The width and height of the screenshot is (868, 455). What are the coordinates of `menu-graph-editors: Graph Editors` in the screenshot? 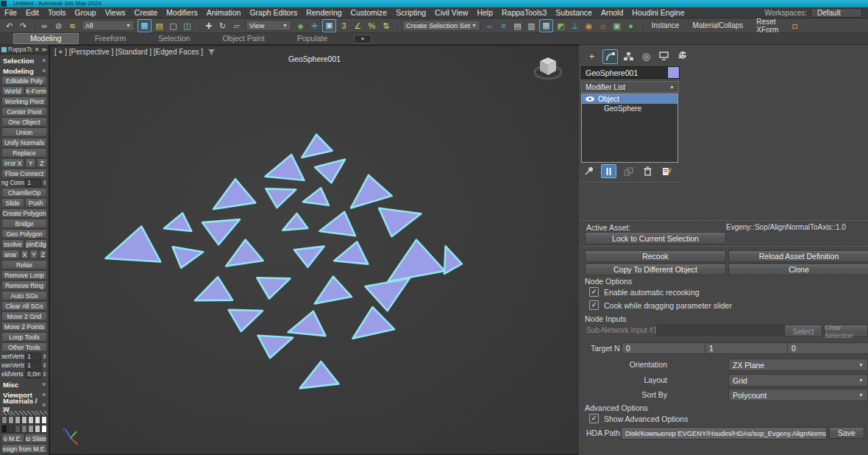 It's located at (274, 13).